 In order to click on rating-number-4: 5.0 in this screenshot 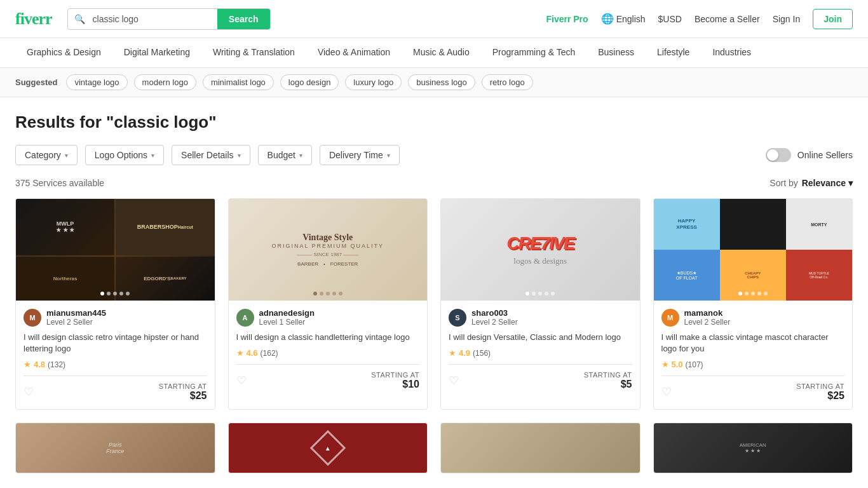, I will do `click(677, 365)`.